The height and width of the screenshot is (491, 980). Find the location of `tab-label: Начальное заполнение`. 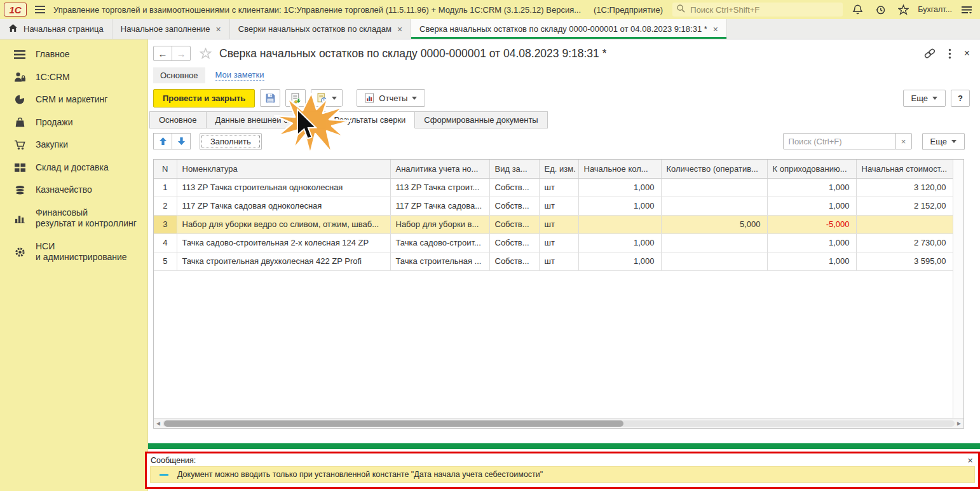

tab-label: Начальное заполнение is located at coordinates (165, 29).